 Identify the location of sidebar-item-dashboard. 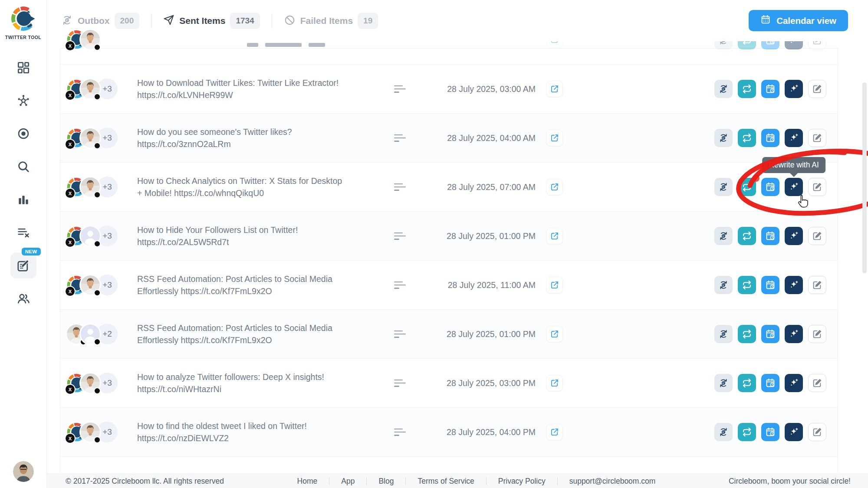
(23, 68).